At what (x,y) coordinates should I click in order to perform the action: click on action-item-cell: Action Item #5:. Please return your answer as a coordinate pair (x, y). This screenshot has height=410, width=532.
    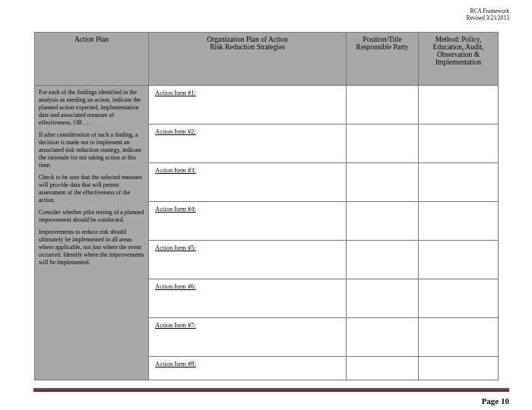
    Looking at the image, I should click on (248, 260).